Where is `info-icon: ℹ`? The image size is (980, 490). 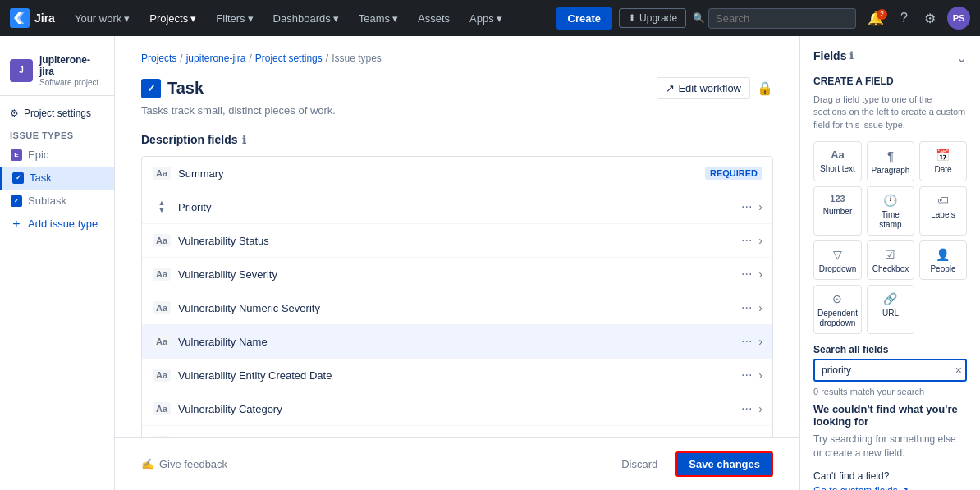 info-icon: ℹ is located at coordinates (245, 140).